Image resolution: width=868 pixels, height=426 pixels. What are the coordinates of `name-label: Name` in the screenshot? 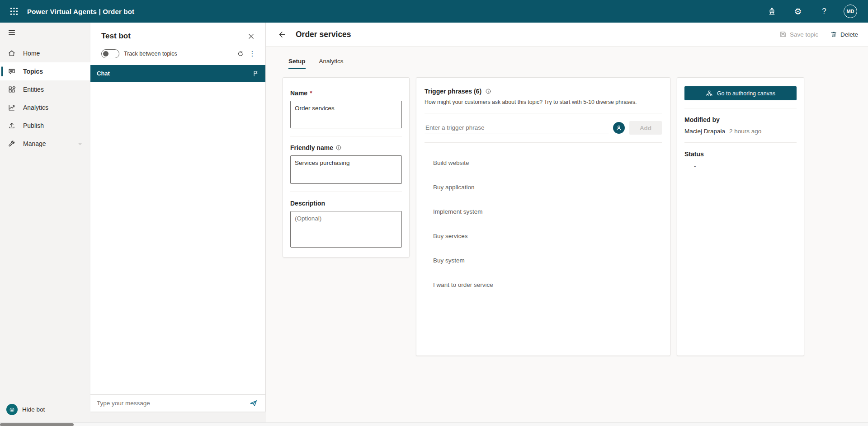 It's located at (299, 93).